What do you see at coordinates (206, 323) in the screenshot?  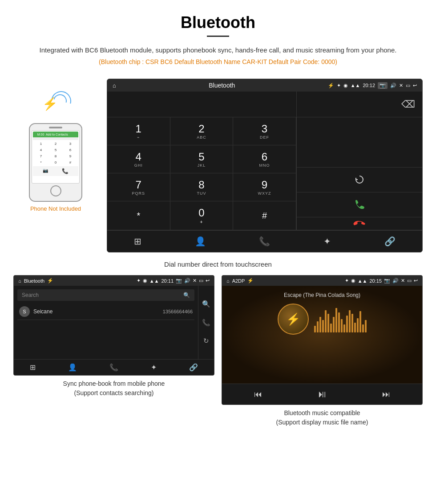 I see `phonebook-side-icons: 🔍 📞 ↻` at bounding box center [206, 323].